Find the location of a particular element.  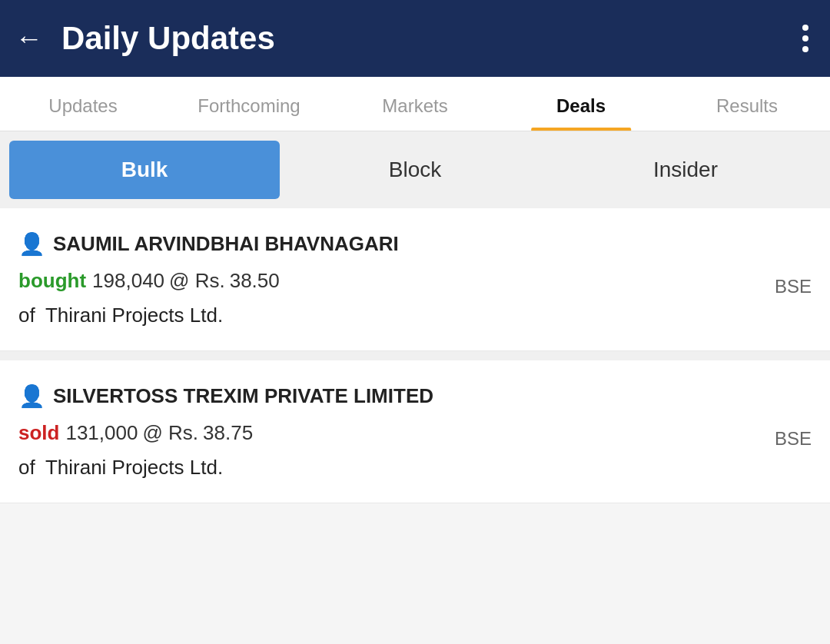

deal-price: 38.75 is located at coordinates (227, 433).